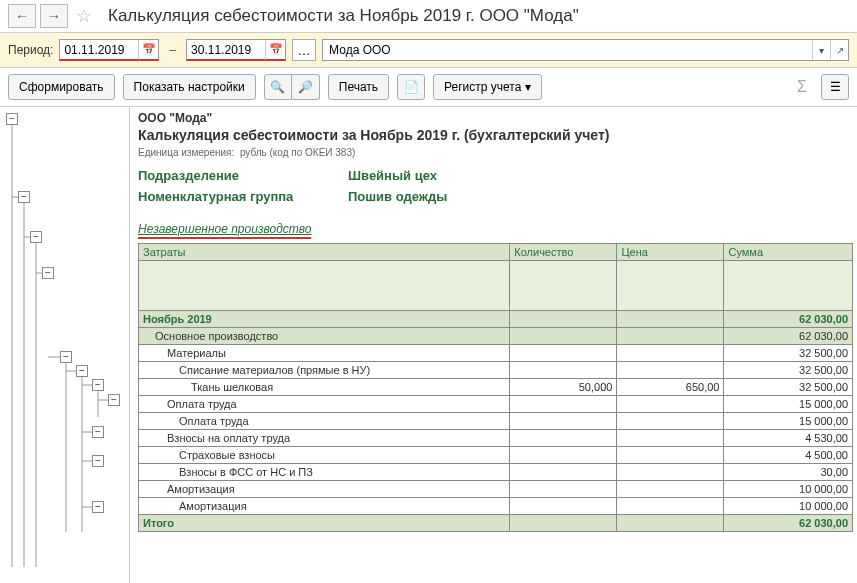 The image size is (857, 583). I want to click on filter-button: 🔎, so click(306, 87).